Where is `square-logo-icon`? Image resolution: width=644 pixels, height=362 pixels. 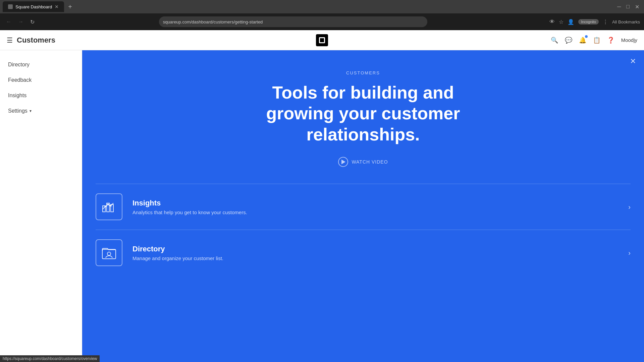
square-logo-icon is located at coordinates (322, 40).